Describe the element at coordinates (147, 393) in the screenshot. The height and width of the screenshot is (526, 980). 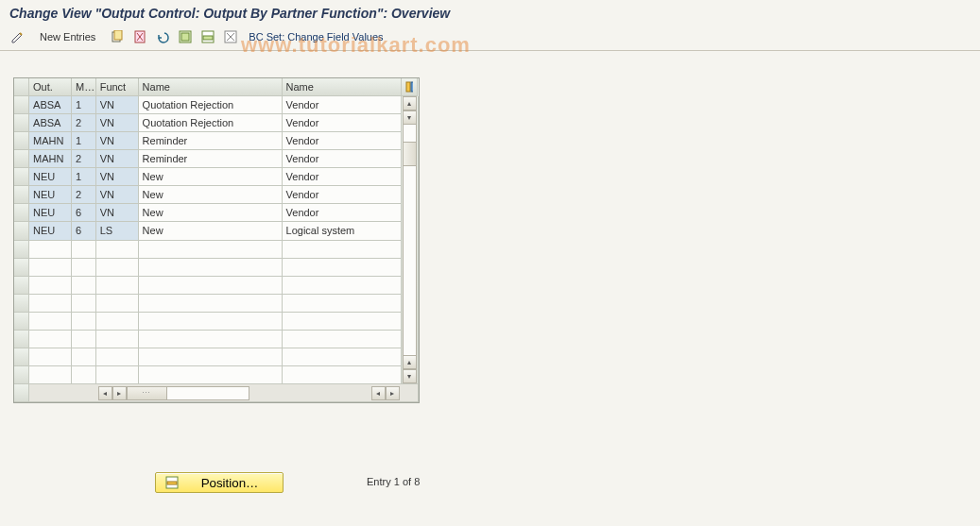
I see `h-scroll-thumb` at that location.